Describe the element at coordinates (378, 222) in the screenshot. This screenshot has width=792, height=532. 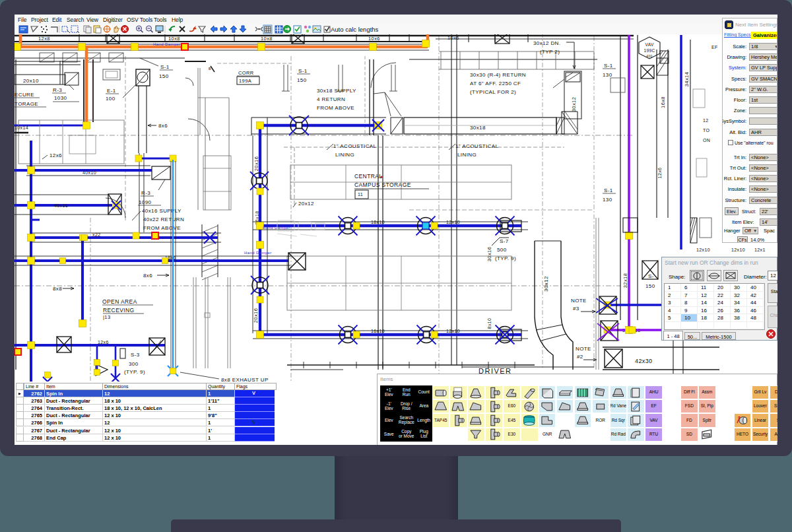
I see `svg-text: 18x10` at that location.